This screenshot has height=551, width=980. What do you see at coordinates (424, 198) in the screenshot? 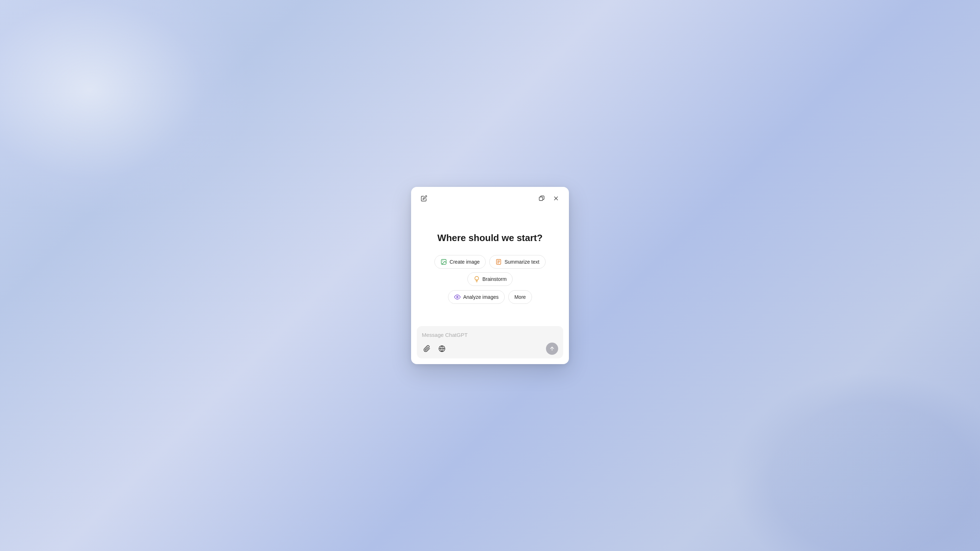
I see `new-chat-button` at bounding box center [424, 198].